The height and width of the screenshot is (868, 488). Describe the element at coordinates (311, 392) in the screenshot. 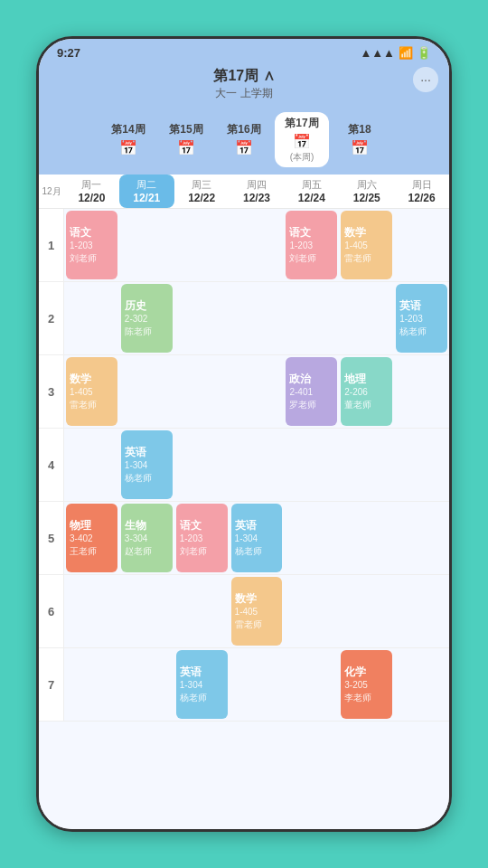

I see `course-block: 政治 2-401 罗老师` at that location.